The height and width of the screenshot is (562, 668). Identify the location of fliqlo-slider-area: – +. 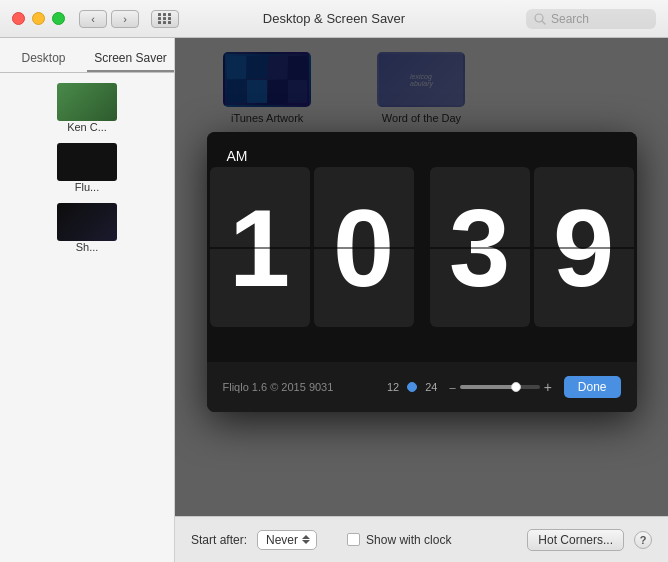
(501, 387).